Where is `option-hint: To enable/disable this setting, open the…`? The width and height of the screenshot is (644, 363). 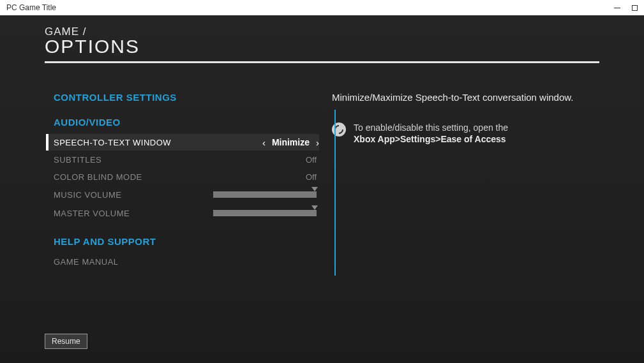
option-hint: To enable/disable this setting, open the… is located at coordinates (466, 133).